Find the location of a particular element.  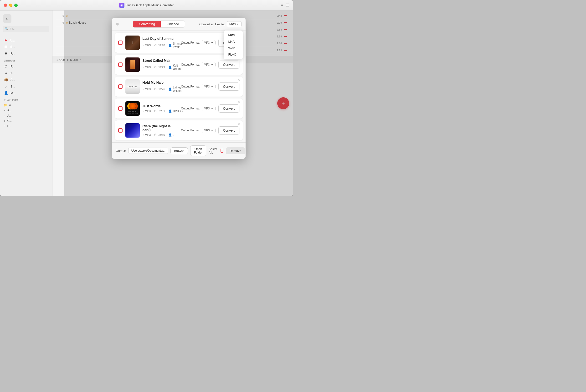

search-icon: 🔍 is located at coordinates (6, 29).